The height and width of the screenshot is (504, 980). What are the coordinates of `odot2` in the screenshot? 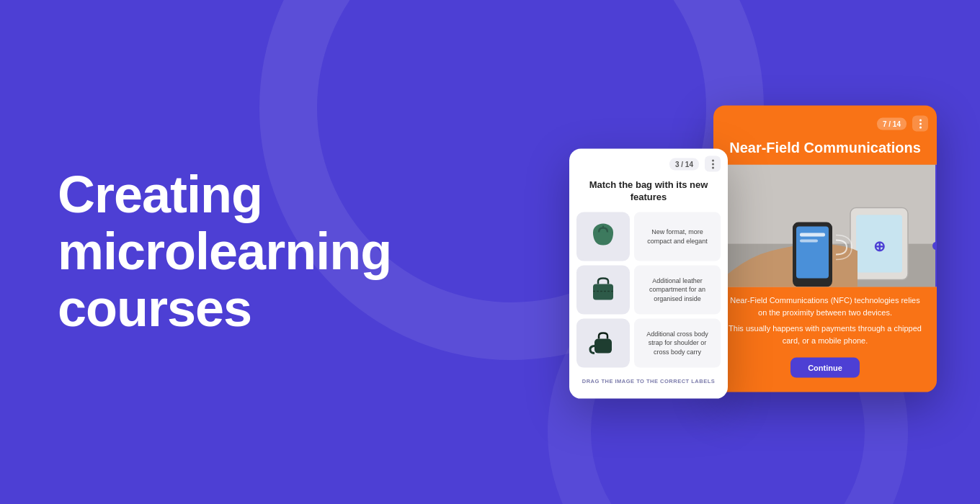 It's located at (921, 124).